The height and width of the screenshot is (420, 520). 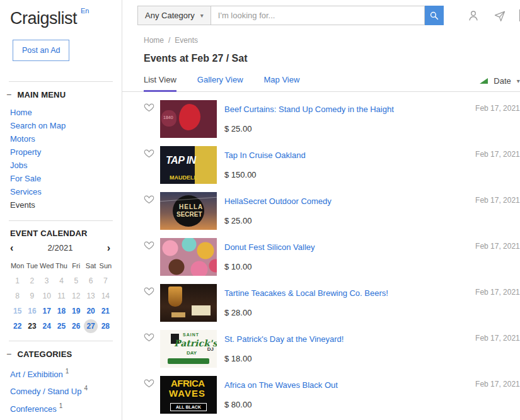 What do you see at coordinates (47, 281) in the screenshot?
I see `calendar-day-3: 3` at bounding box center [47, 281].